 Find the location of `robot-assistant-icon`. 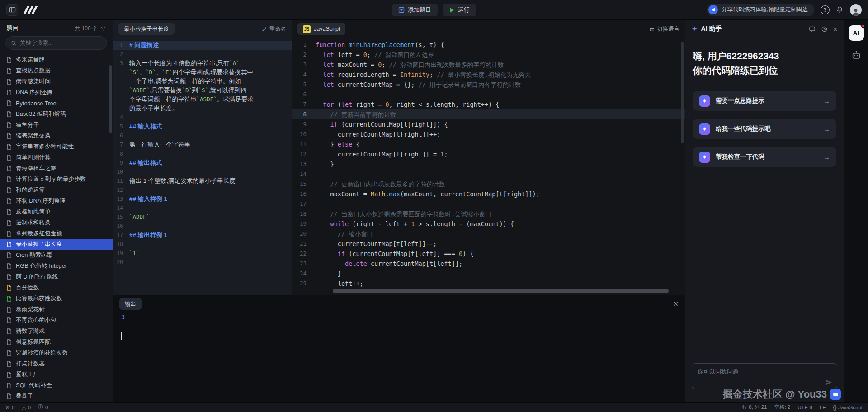

robot-assistant-icon is located at coordinates (856, 55).